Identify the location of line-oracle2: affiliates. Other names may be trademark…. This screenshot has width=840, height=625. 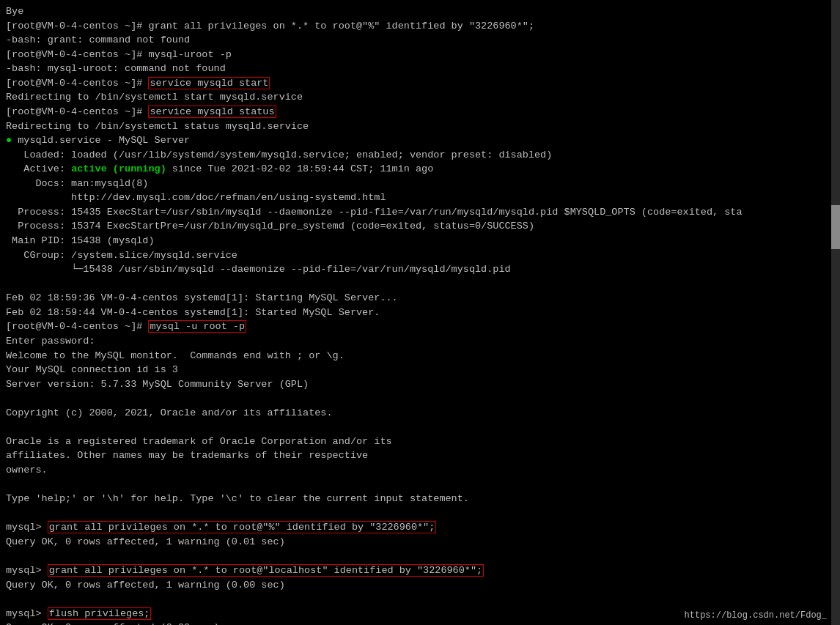
(420, 456).